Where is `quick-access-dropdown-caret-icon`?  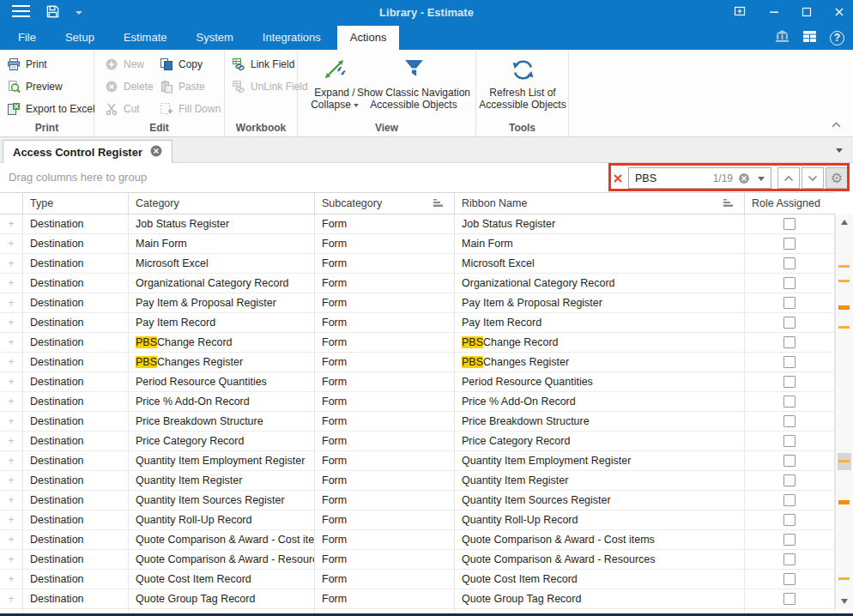
quick-access-dropdown-caret-icon is located at coordinates (79, 13).